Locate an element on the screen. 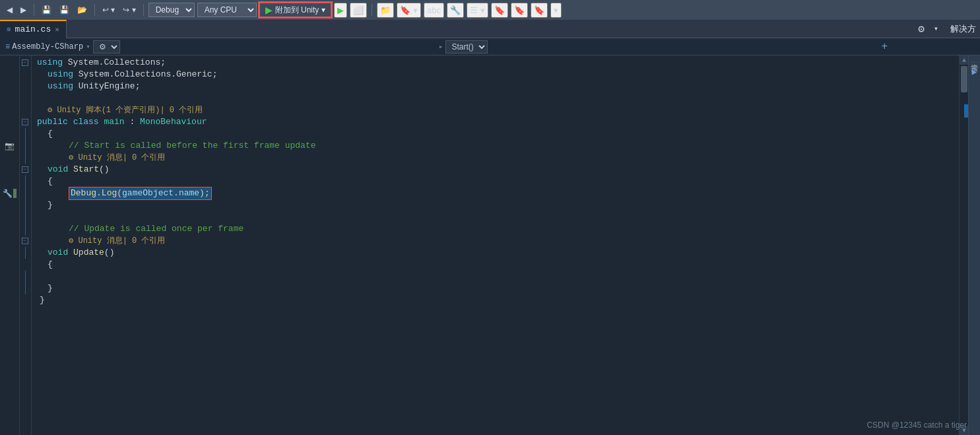  stop-btn: ⬜ is located at coordinates (358, 11).